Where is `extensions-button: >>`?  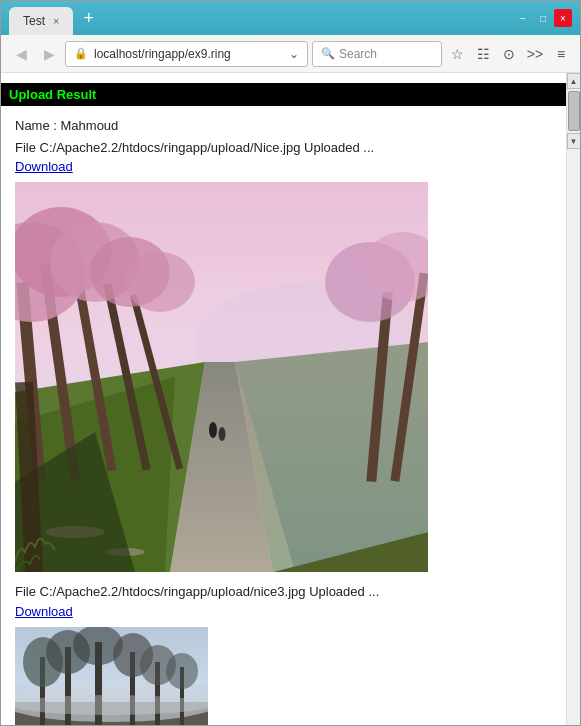
extensions-button: >> is located at coordinates (535, 54).